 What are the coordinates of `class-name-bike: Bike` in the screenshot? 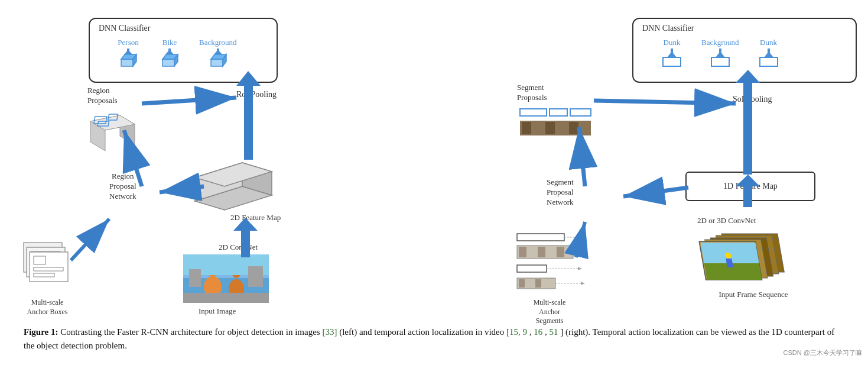 It's located at (170, 43).